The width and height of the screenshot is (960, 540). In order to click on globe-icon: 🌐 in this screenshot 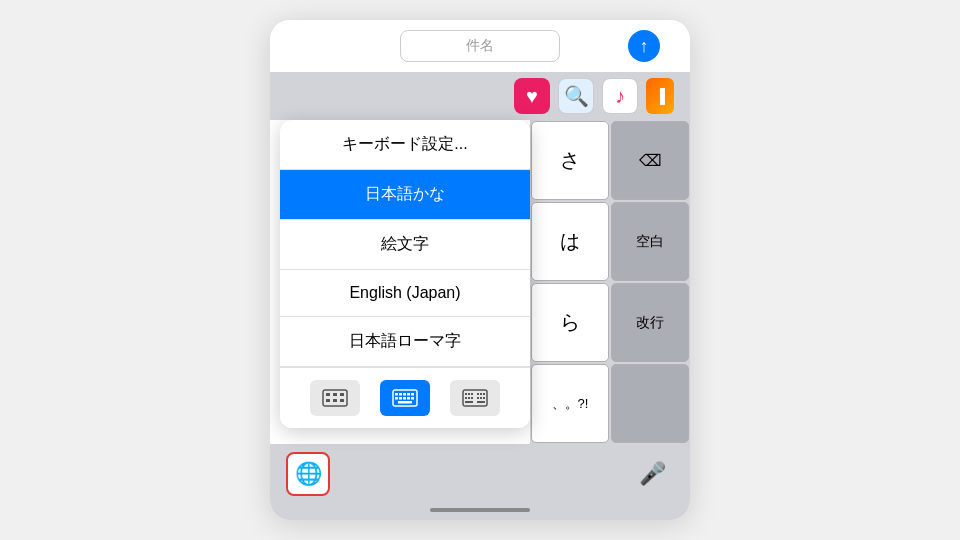, I will do `click(308, 474)`.